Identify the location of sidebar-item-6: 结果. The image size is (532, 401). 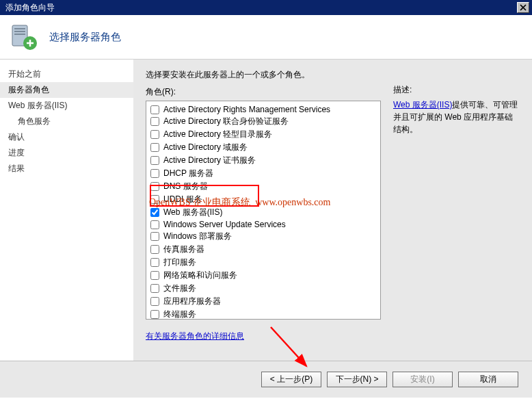
(67, 168).